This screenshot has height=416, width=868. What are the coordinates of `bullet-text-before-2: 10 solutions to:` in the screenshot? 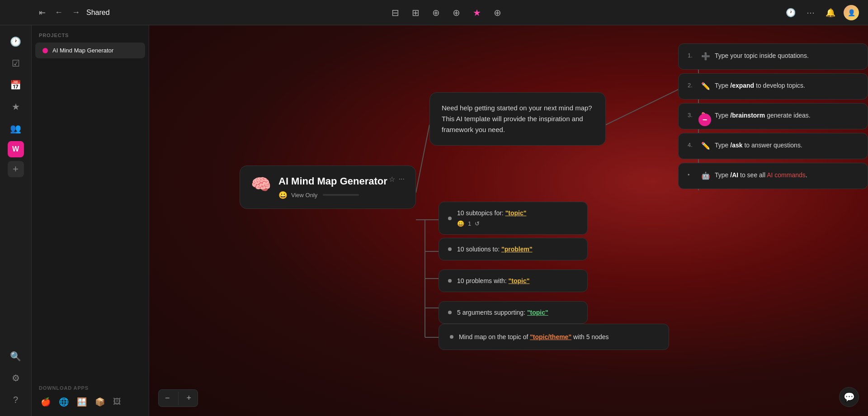 It's located at (479, 249).